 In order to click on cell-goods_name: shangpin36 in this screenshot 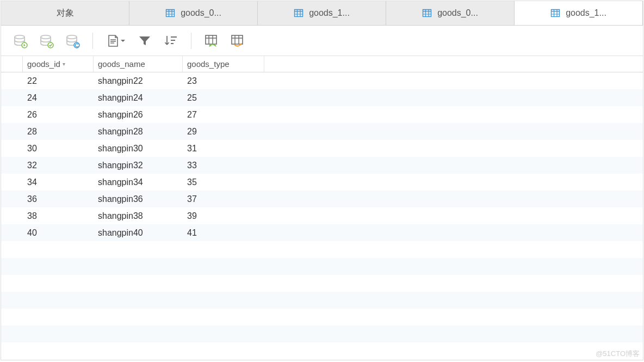, I will do `click(138, 199)`.